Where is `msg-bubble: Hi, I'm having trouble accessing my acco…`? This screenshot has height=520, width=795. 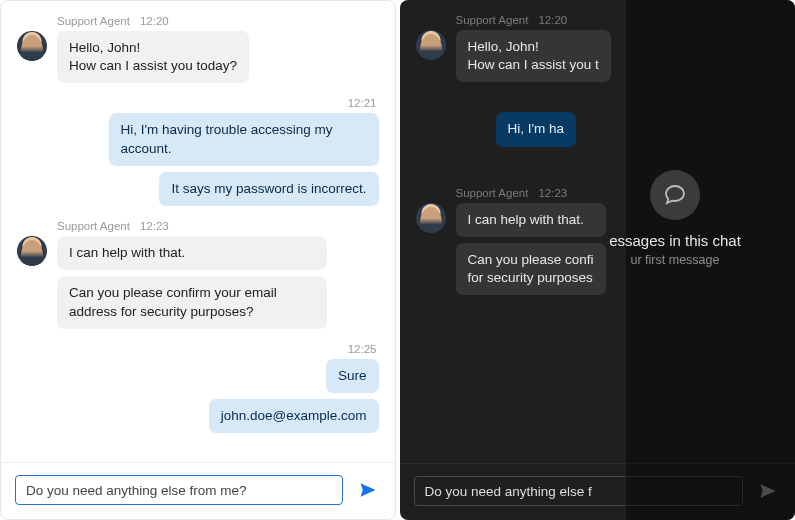
msg-bubble: Hi, I'm having trouble accessing my acco… is located at coordinates (244, 139).